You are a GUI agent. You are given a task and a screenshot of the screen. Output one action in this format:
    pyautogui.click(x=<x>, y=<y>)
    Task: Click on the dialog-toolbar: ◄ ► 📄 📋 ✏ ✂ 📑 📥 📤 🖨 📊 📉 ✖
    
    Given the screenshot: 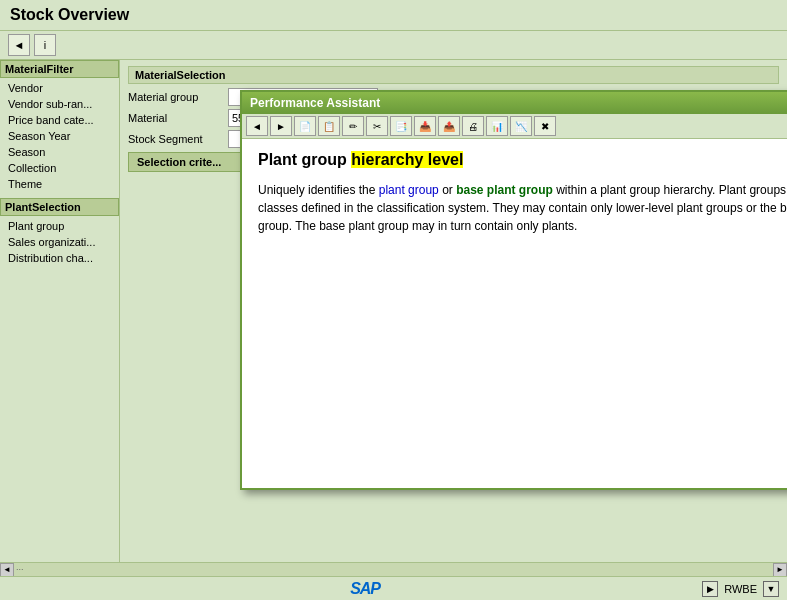 What is the action you would take?
    pyautogui.click(x=514, y=126)
    